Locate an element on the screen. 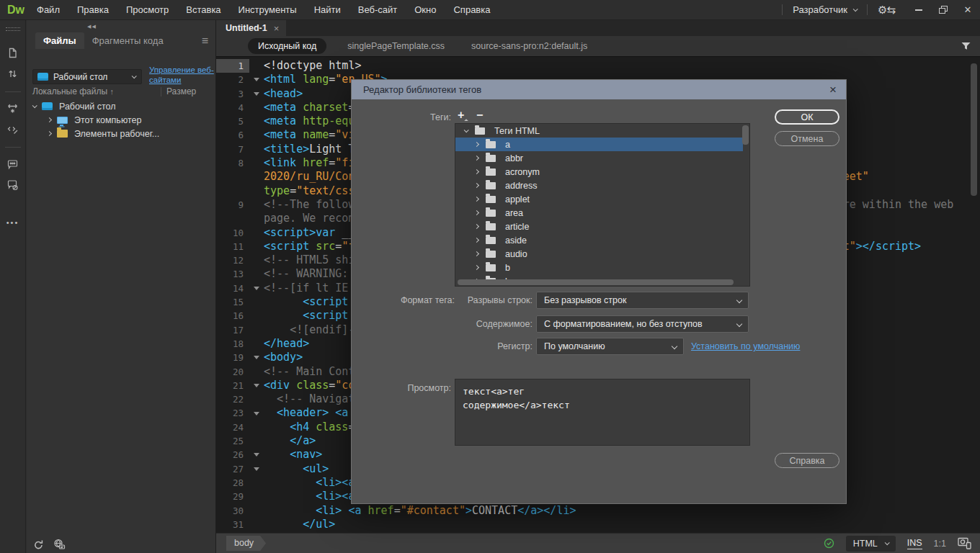  code-text: </head> is located at coordinates (287, 344).